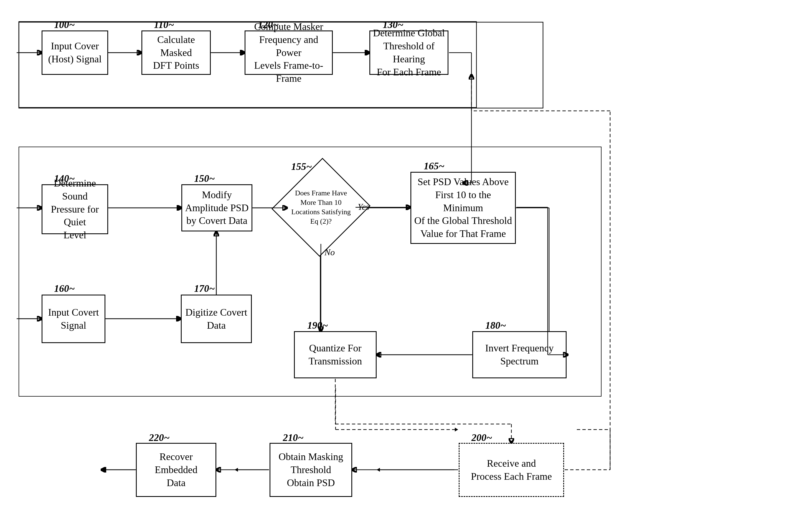 Image resolution: width=812 pixels, height=531 pixels. Describe the element at coordinates (176, 470) in the screenshot. I see `box-n220: Recover EmbeddedData` at that location.